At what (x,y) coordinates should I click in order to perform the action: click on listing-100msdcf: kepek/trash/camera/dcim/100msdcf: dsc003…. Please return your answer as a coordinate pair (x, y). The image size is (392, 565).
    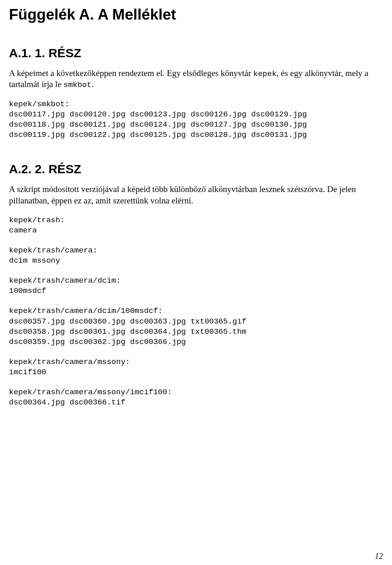
    Looking at the image, I should click on (196, 326).